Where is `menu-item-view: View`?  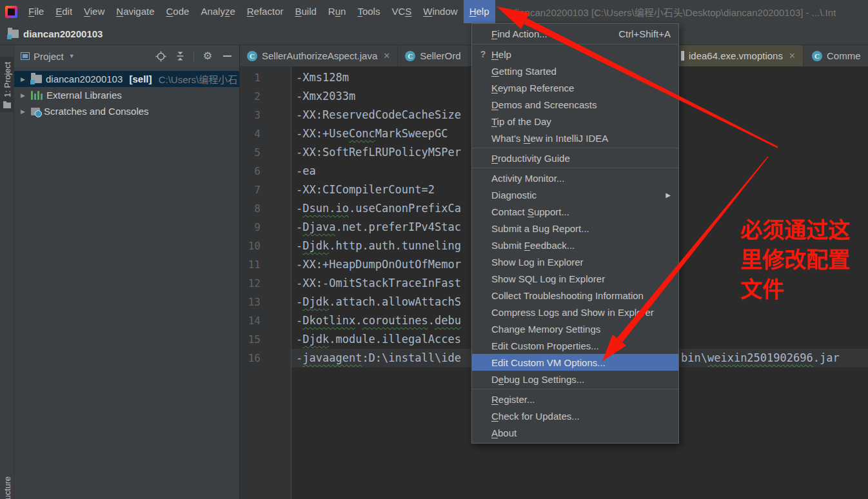
menu-item-view: View is located at coordinates (94, 12).